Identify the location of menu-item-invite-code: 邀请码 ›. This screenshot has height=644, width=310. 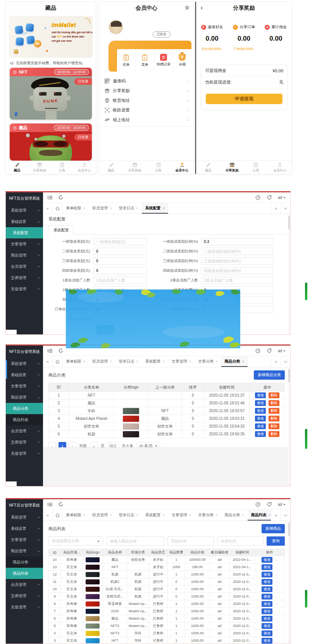
(146, 81).